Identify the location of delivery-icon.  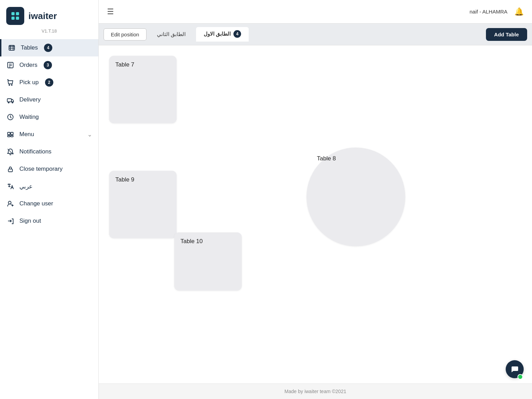
(10, 100).